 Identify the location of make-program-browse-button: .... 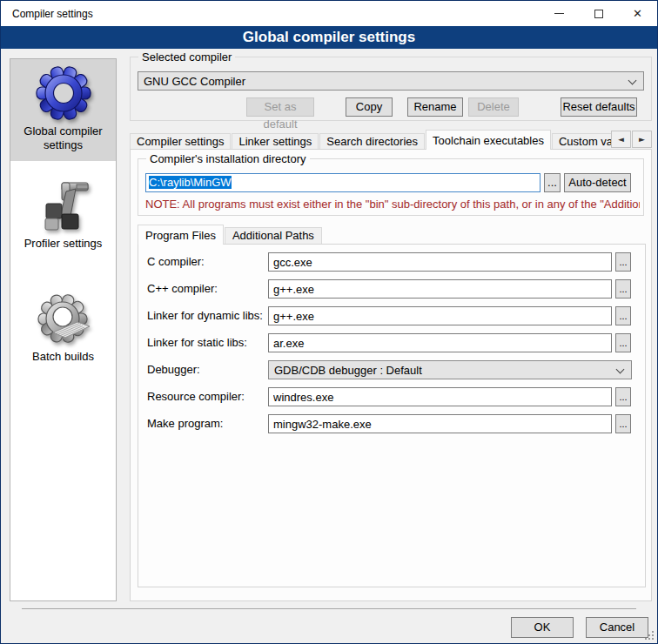
(623, 424).